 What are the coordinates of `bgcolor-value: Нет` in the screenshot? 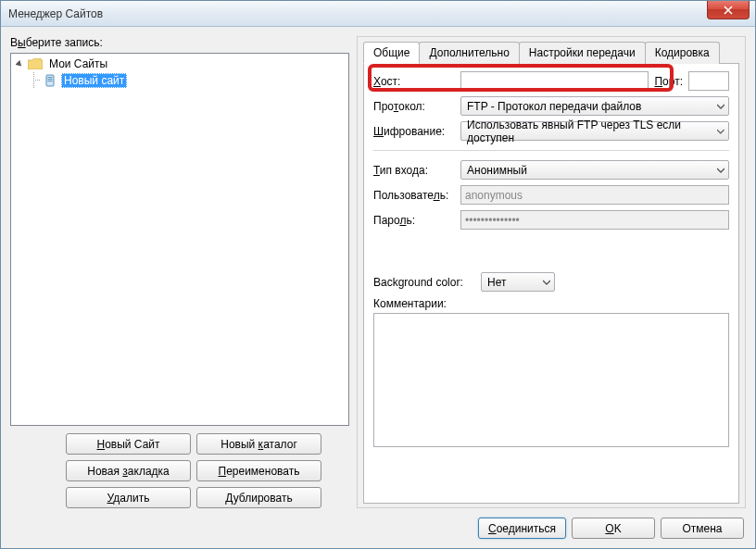 It's located at (497, 282).